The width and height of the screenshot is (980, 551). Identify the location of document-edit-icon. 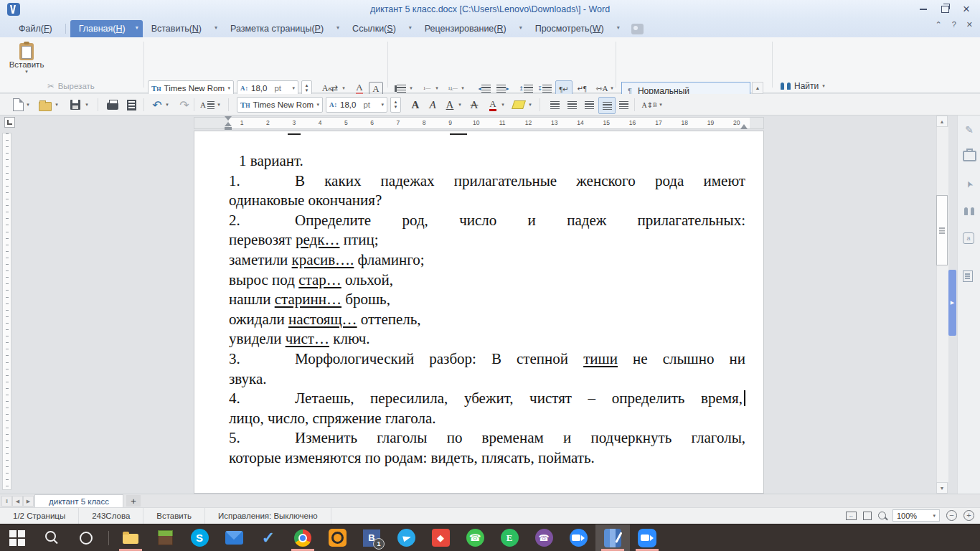
(968, 276).